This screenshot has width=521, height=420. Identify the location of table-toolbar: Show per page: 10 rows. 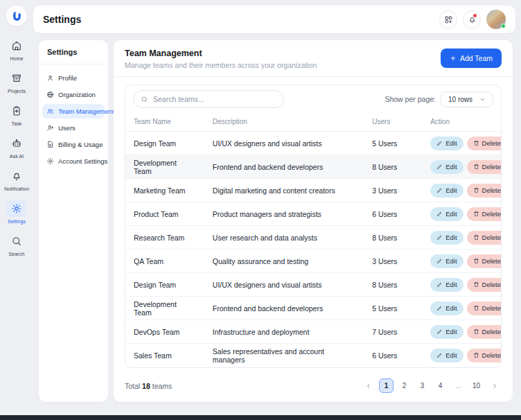
(313, 99).